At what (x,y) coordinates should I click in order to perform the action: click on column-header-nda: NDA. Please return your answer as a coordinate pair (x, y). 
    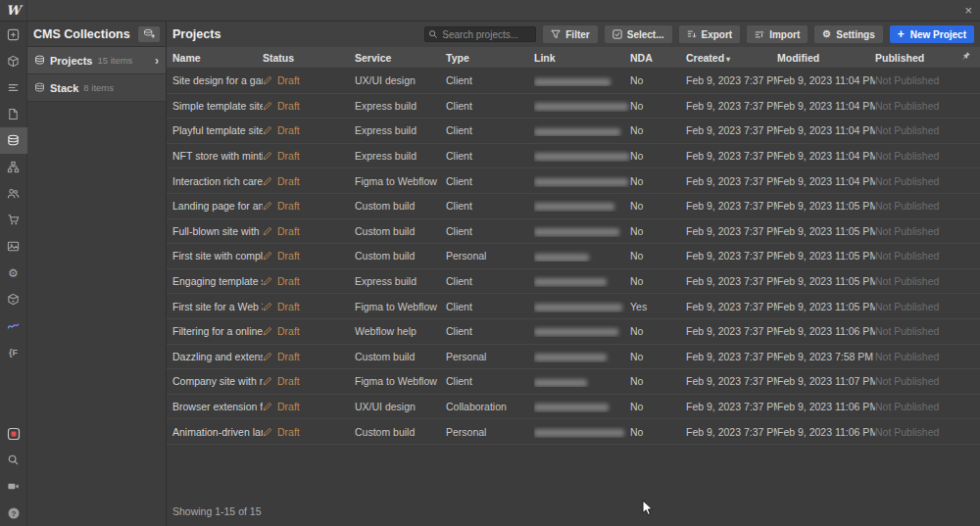
    Looking at the image, I should click on (659, 58).